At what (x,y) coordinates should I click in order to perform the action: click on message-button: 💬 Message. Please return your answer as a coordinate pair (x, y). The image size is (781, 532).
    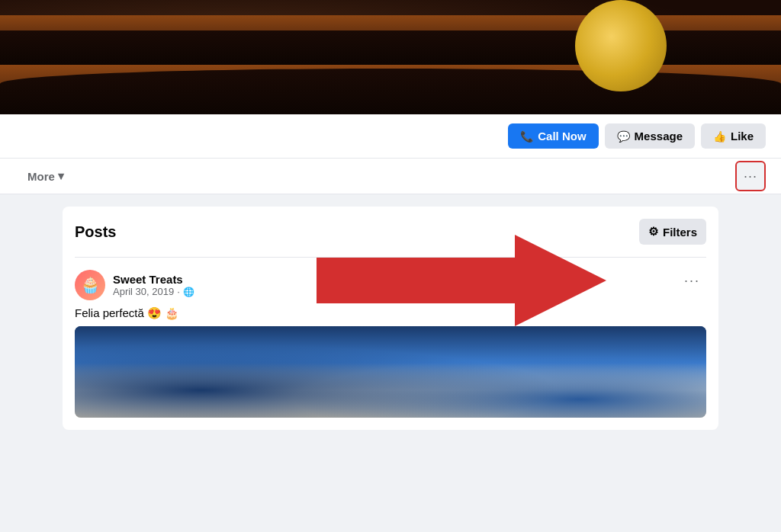
    Looking at the image, I should click on (650, 136).